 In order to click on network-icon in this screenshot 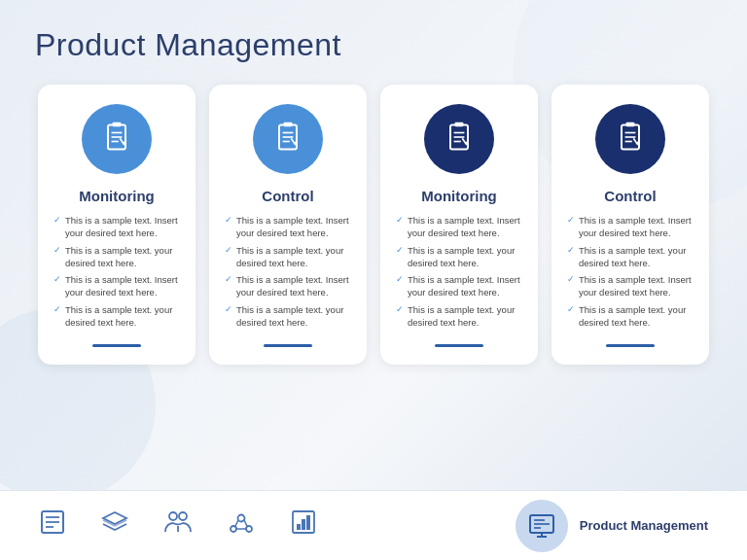, I will do `click(241, 525)`.